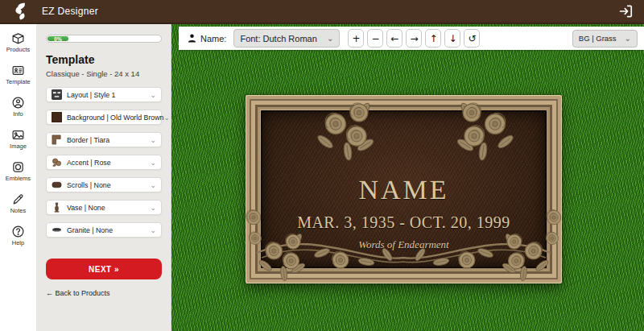 Image resolution: width=644 pixels, height=331 pixels. I want to click on nav-item-emblems: Emblems, so click(18, 171).